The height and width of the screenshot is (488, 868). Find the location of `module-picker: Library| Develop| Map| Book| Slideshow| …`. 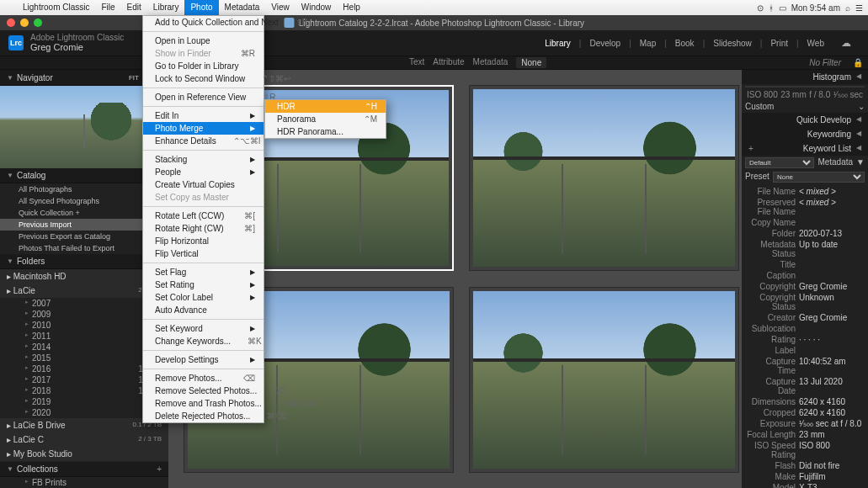

module-picker: Library| Develop| Map| Book| Slideshow| … is located at coordinates (698, 43).